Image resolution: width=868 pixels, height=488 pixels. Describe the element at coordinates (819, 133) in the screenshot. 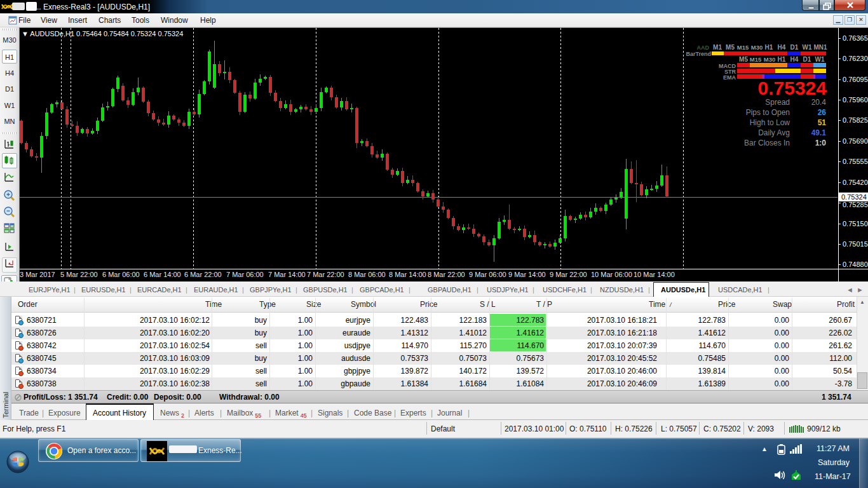

I see `svg-text: 49.1` at that location.